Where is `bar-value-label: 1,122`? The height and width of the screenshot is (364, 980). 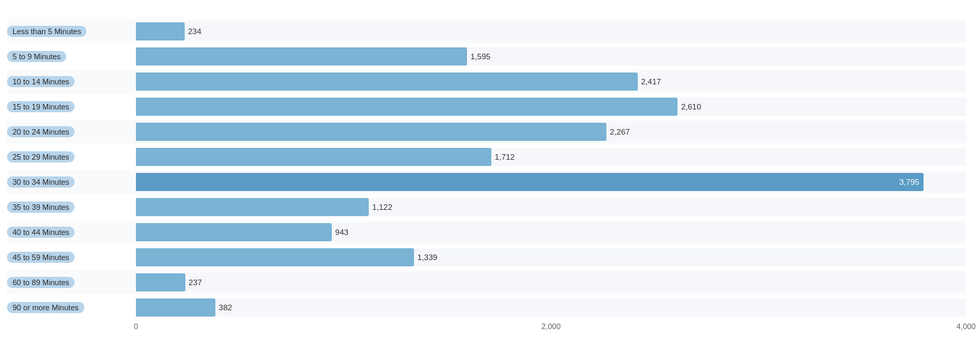
bar-value-label: 1,122 is located at coordinates (382, 207).